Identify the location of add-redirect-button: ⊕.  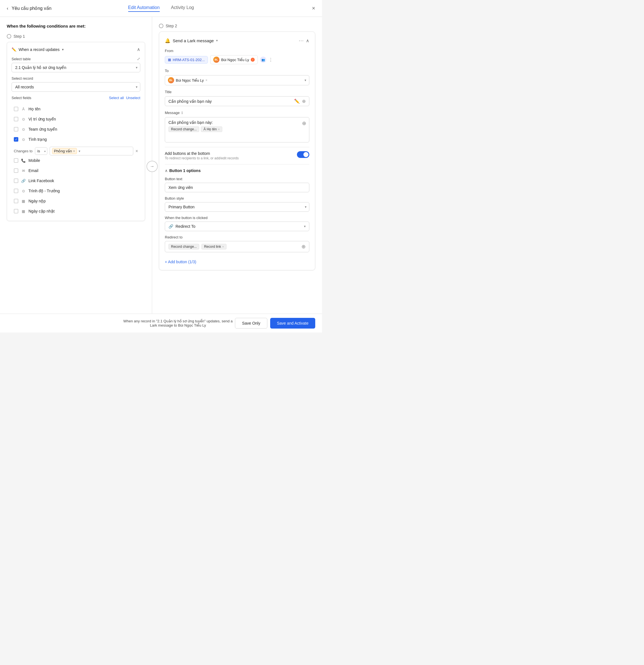
(303, 247).